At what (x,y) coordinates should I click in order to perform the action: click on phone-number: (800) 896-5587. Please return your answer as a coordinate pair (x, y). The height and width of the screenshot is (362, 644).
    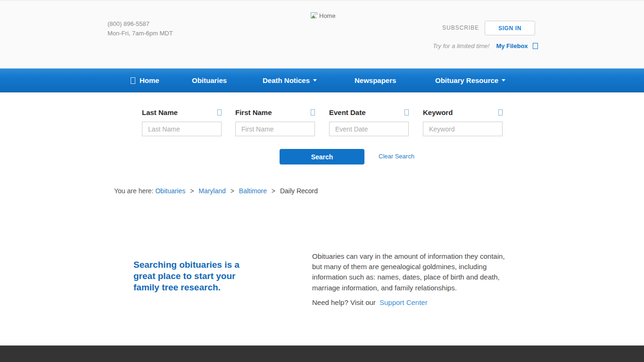
    Looking at the image, I should click on (140, 24).